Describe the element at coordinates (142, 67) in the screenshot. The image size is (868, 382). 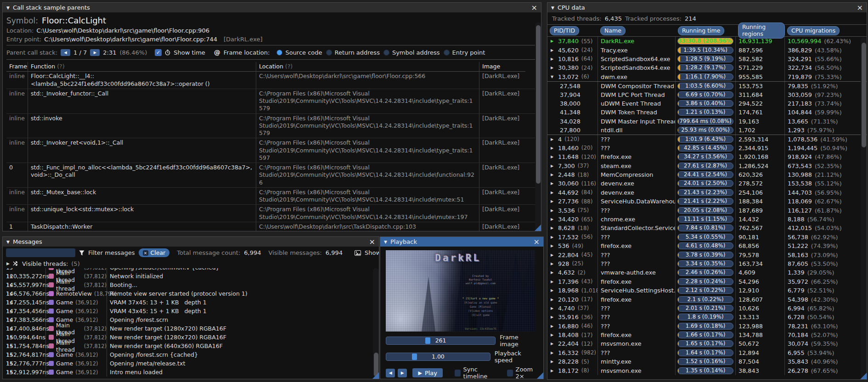
I see `column-header-function: Function (?)` at that location.